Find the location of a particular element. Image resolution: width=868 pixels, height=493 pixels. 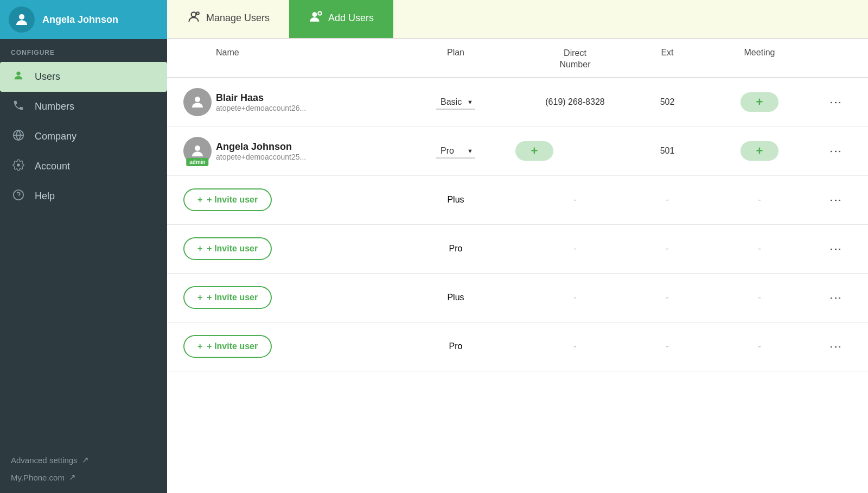

globe-icon is located at coordinates (18, 137).